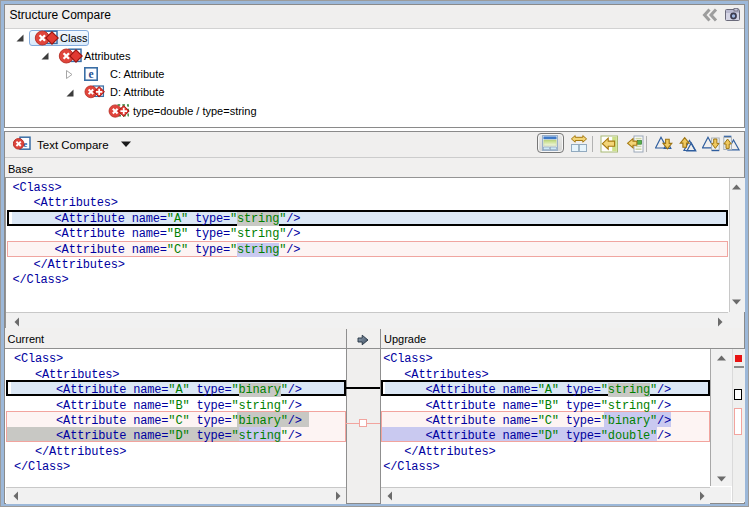 The width and height of the screenshot is (749, 507). What do you see at coordinates (90, 74) in the screenshot?
I see `svg-text: e` at bounding box center [90, 74].